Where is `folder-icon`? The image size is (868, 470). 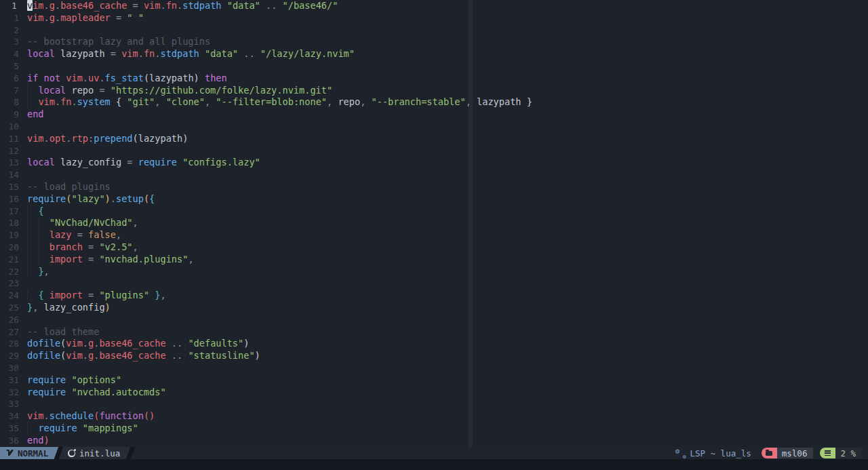
folder-icon is located at coordinates (769, 453).